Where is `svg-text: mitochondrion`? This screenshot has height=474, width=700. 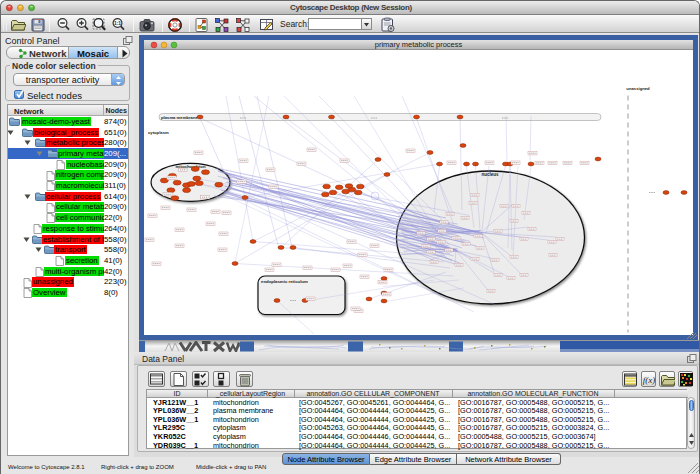
svg-text: mitochondrion is located at coordinates (190, 166).